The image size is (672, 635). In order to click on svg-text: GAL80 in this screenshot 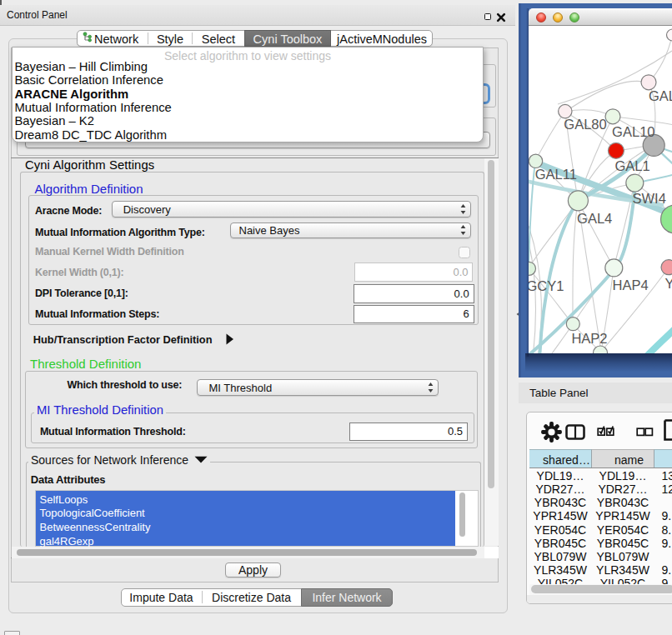, I will do `click(585, 124)`.